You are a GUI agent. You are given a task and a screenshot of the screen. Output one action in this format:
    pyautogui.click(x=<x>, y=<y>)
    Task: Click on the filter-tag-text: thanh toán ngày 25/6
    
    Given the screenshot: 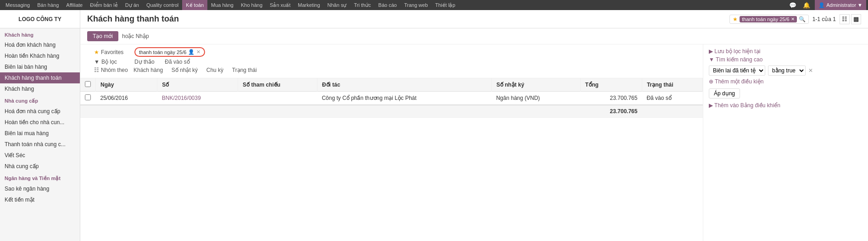 What is the action you would take?
    pyautogui.click(x=162, y=52)
    